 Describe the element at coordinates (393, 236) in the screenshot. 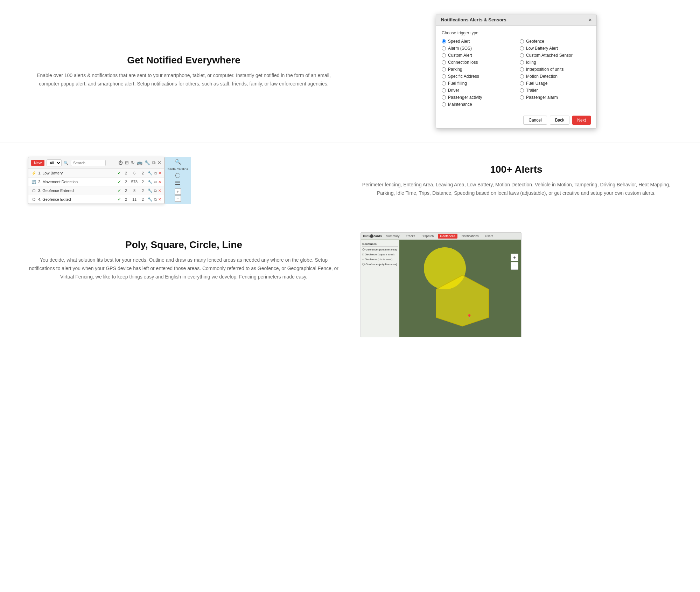

I see `tab-summary: Summary` at that location.